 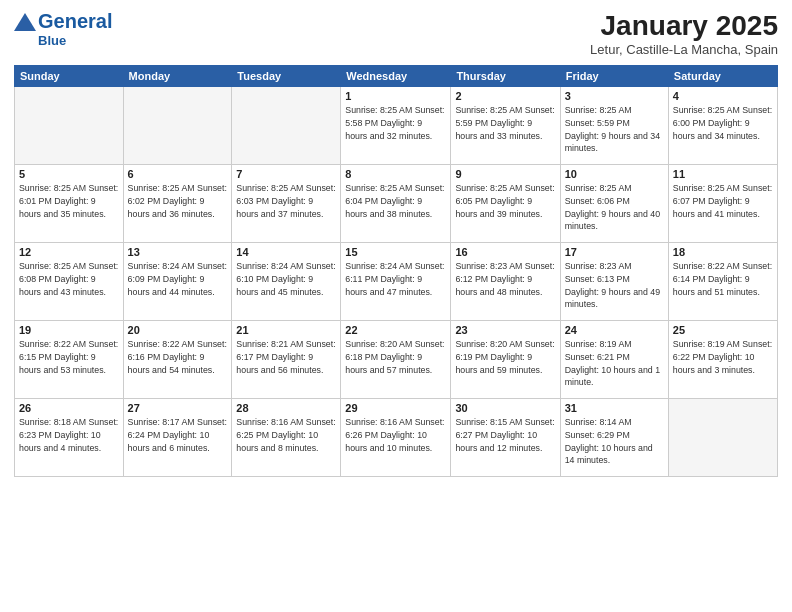 I want to click on day-number: 7, so click(x=286, y=174).